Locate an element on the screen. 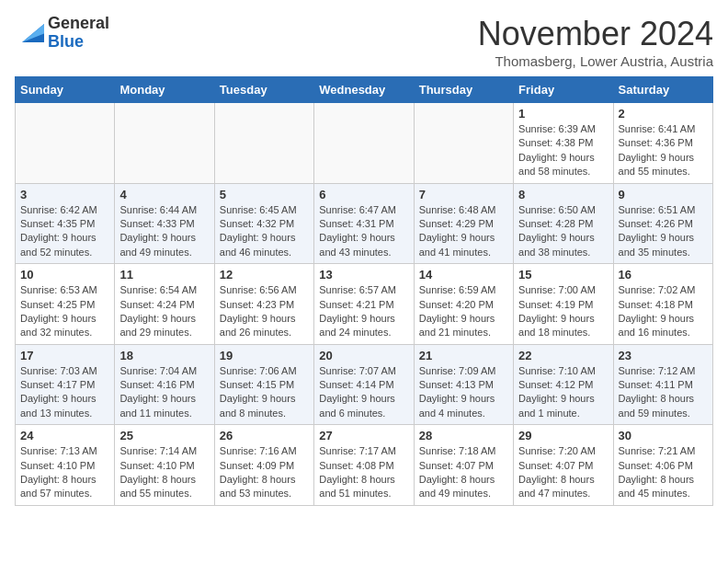 The width and height of the screenshot is (728, 563). title-block: November 2024 Thomasberg, Lower Austria,… is located at coordinates (596, 42).